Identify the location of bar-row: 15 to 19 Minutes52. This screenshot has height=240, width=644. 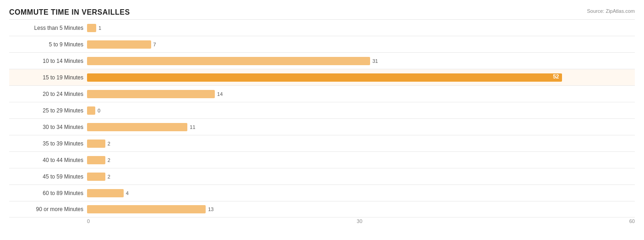
(322, 77).